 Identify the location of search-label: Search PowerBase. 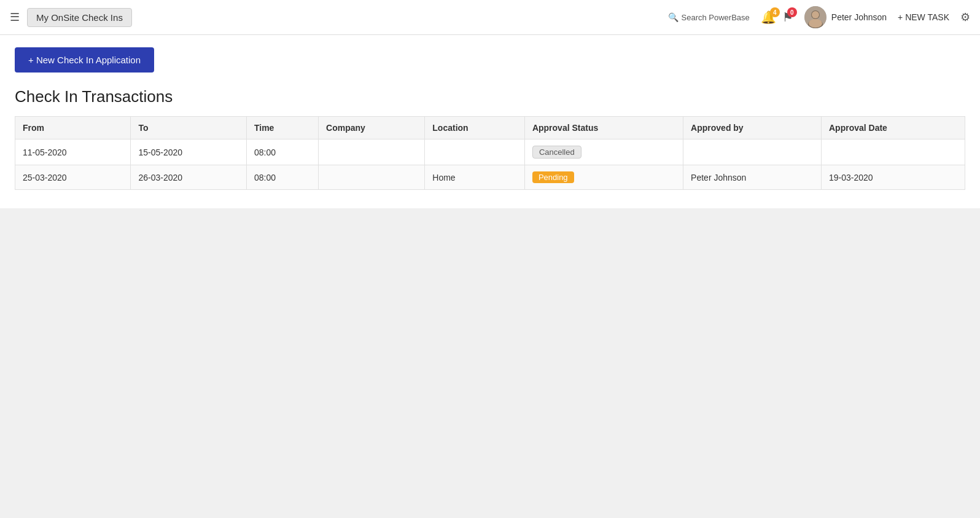
(716, 17).